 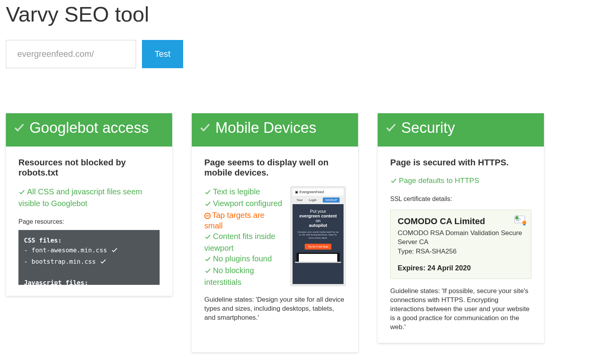 I want to click on phone-nav-item: Tour, so click(x=300, y=200).